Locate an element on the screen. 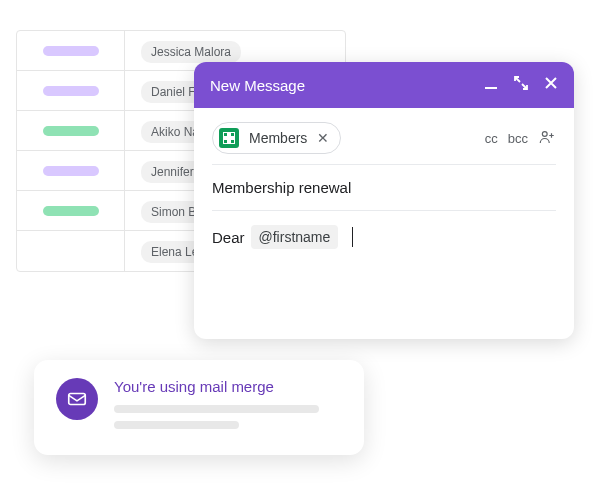 The image size is (608, 500). add-recipient-icon is located at coordinates (547, 138).